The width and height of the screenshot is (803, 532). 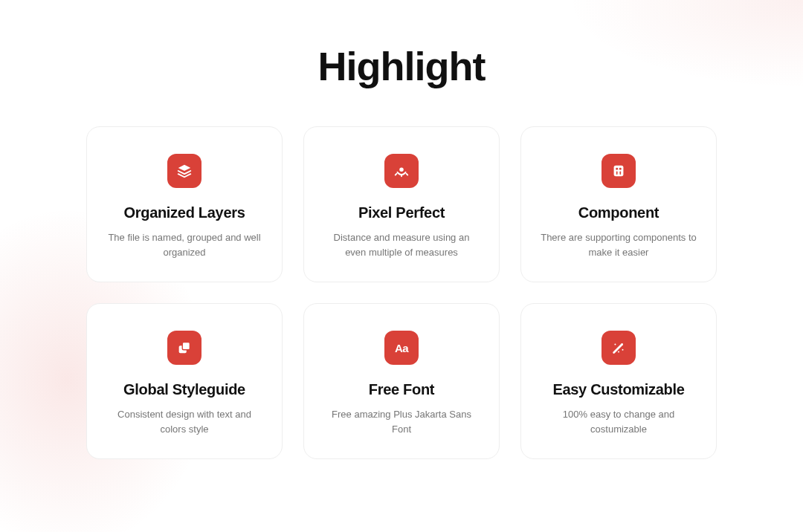 What do you see at coordinates (402, 389) in the screenshot?
I see `card-title: Free Font` at bounding box center [402, 389].